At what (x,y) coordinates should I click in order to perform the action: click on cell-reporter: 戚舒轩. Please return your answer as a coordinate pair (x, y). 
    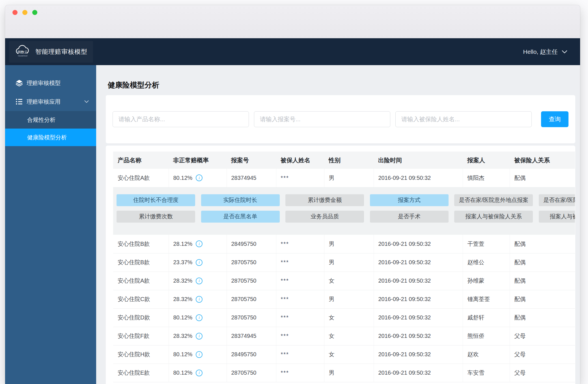
    Looking at the image, I should click on (486, 318).